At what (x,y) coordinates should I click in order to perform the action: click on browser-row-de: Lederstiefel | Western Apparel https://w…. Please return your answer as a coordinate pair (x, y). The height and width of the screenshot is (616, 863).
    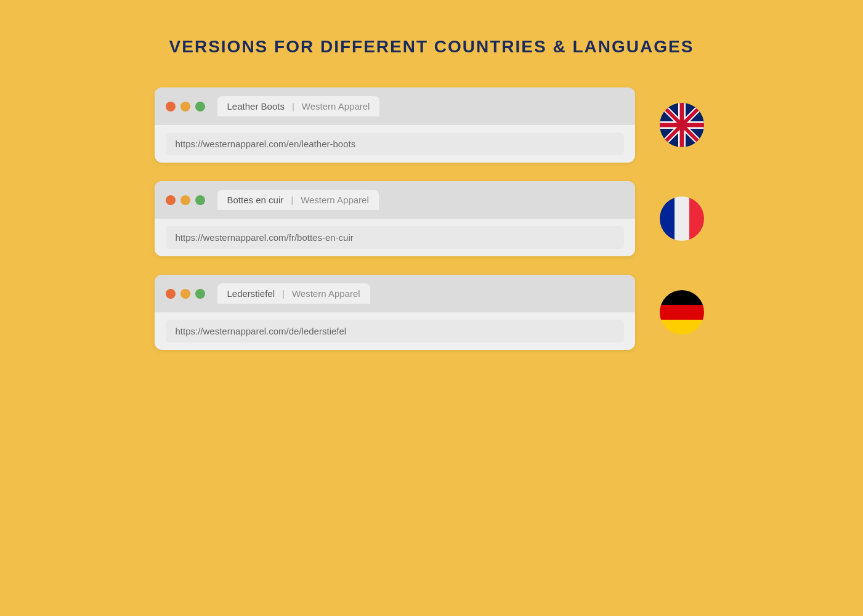
    Looking at the image, I should click on (432, 312).